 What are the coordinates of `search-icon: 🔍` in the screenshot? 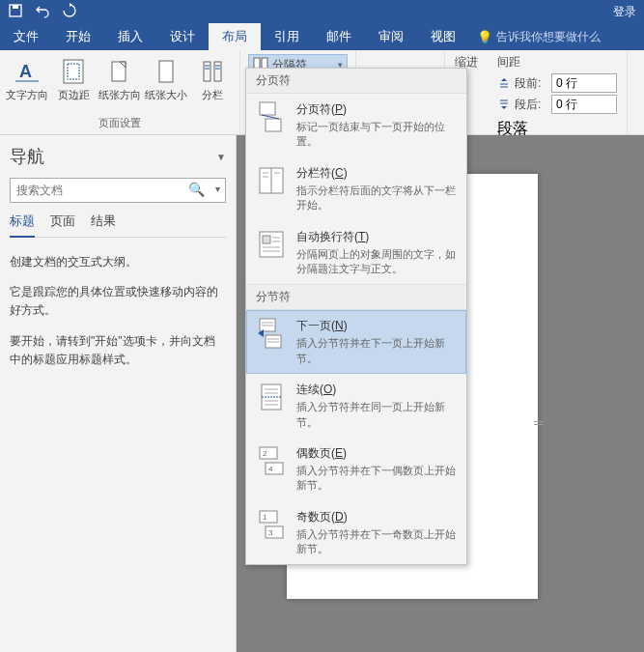 It's located at (197, 189).